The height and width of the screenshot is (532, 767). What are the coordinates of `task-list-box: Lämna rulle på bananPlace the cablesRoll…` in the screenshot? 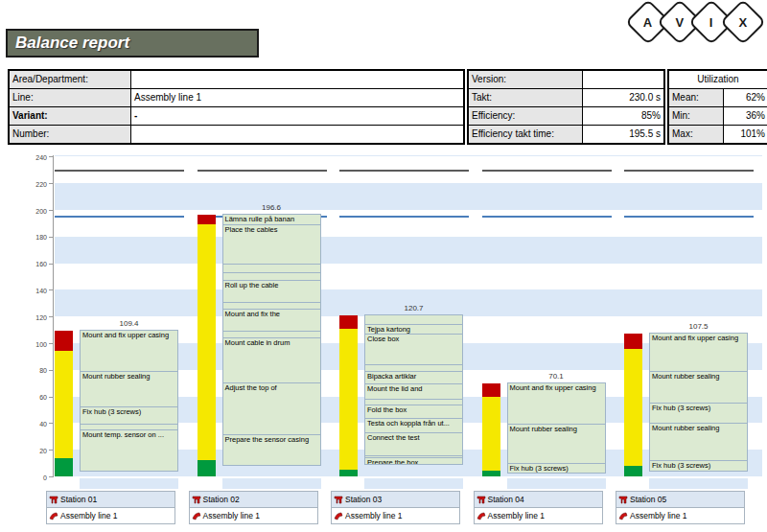 It's located at (272, 345).